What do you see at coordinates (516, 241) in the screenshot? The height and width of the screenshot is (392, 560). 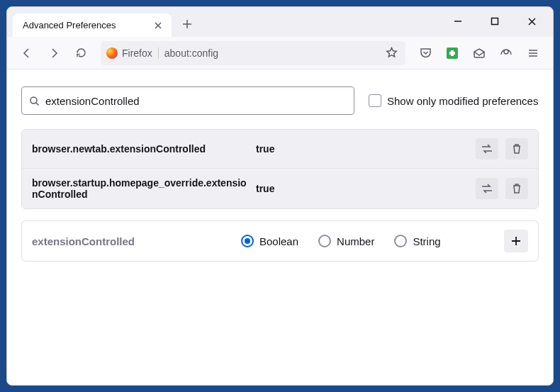 I see `add-button` at bounding box center [516, 241].